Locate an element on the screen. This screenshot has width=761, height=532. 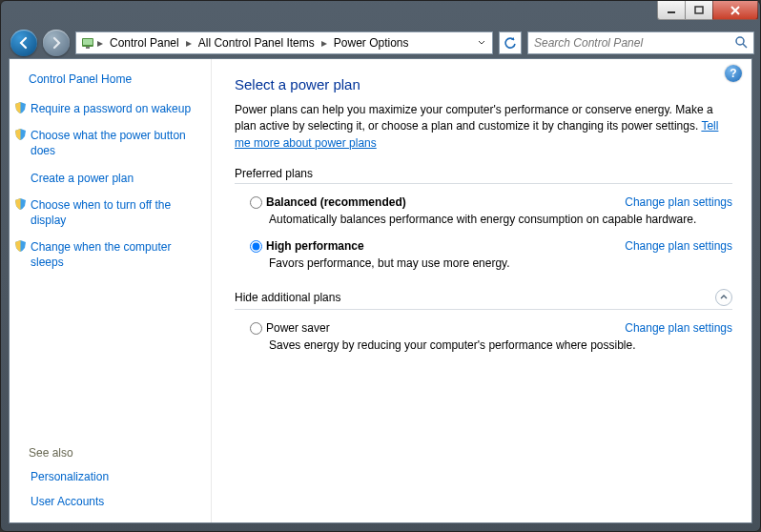
sidebar-item-computer-sleeps: Change when the computer sleeps is located at coordinates (107, 255).